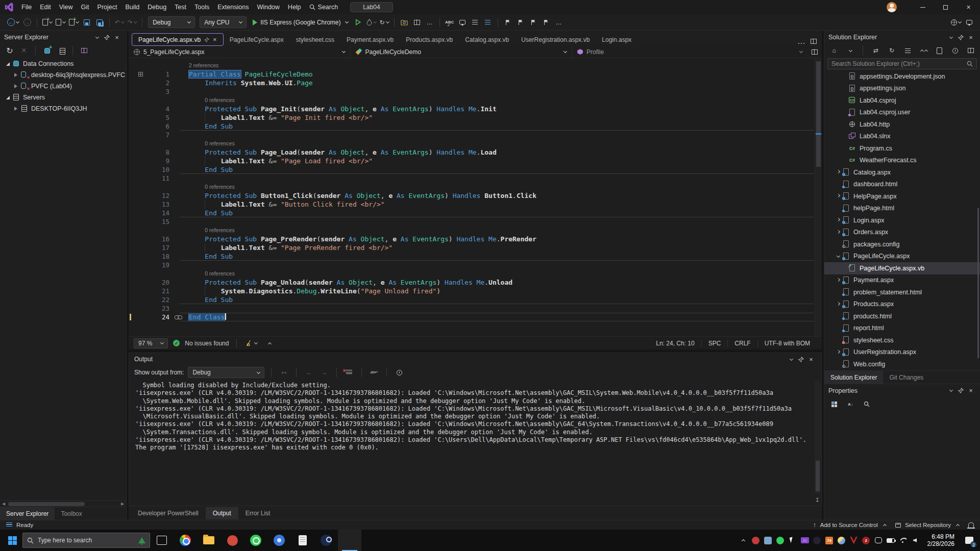 The height and width of the screenshot is (551, 980). What do you see at coordinates (63, 75) in the screenshot?
I see `tree-item: ×desktop-6iiq3jh\sqlexpress.PVFC` at bounding box center [63, 75].